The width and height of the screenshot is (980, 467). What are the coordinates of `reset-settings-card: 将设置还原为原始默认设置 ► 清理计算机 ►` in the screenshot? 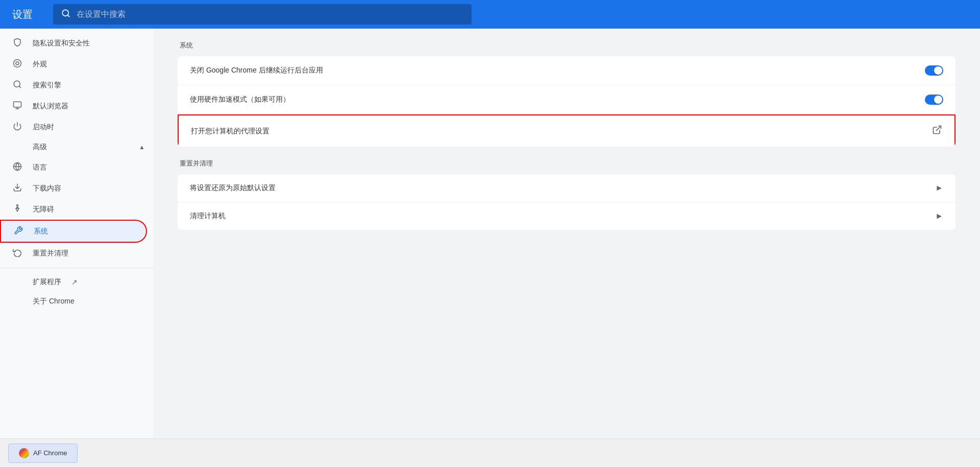 It's located at (567, 202).